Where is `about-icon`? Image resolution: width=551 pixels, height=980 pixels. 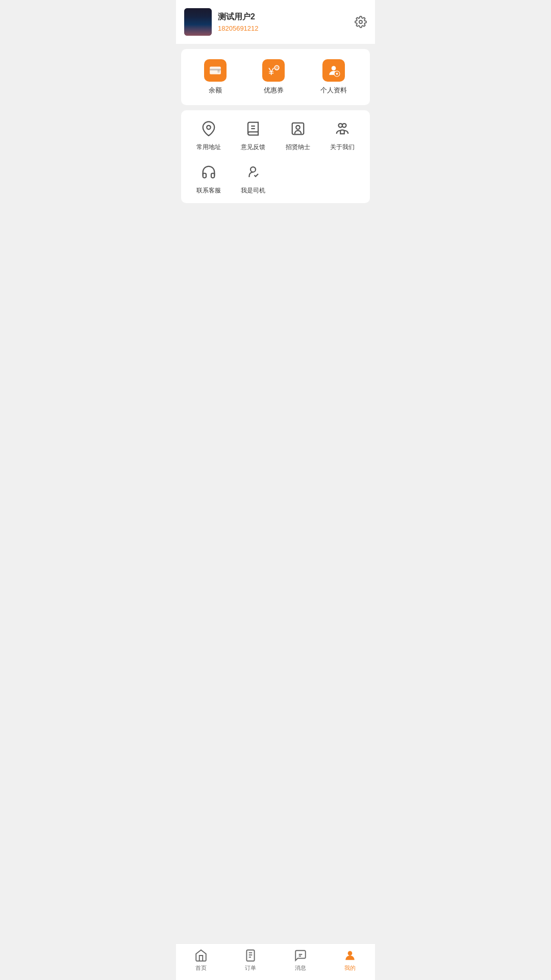
about-icon is located at coordinates (342, 129).